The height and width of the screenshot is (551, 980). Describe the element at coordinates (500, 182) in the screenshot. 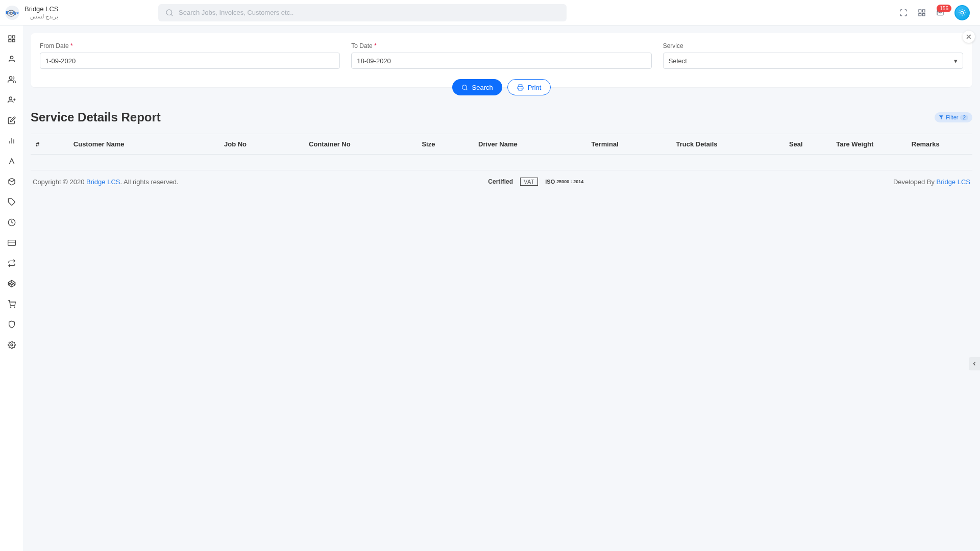

I see `certified-badge: Certified` at that location.